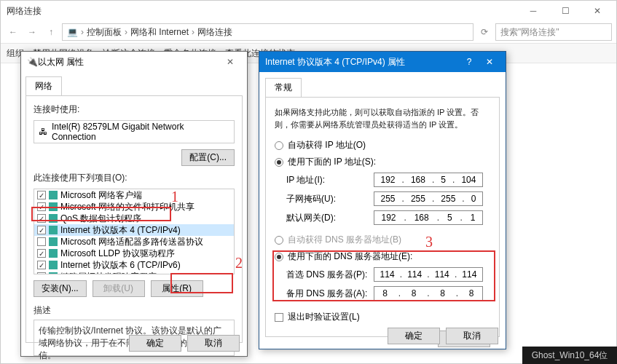  Describe the element at coordinates (382, 62) in the screenshot. I see `dialog-titlebar: Internet 协议版本 4 (TCP/IPv4) 属性 ? ✕` at that location.